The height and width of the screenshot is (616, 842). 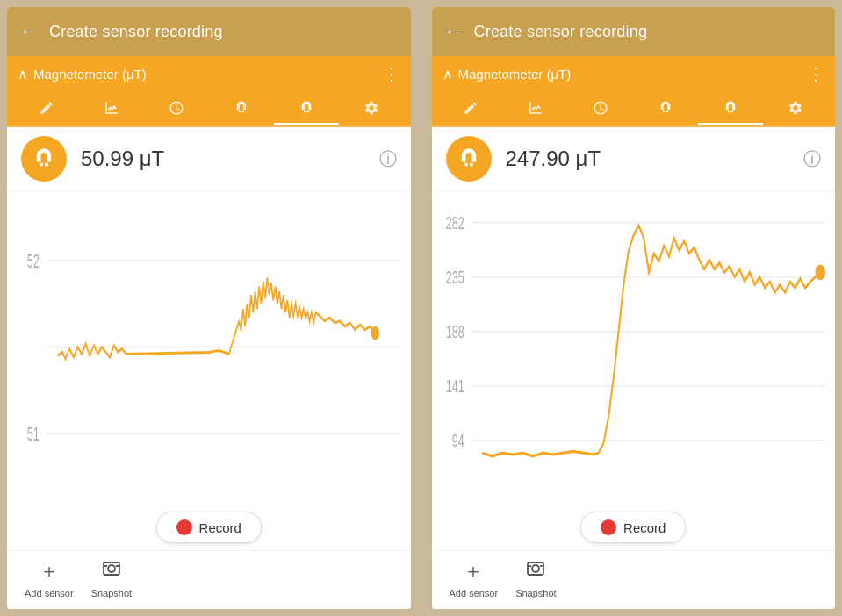 I want to click on right-snapshot-button: Snapshot, so click(x=536, y=578).